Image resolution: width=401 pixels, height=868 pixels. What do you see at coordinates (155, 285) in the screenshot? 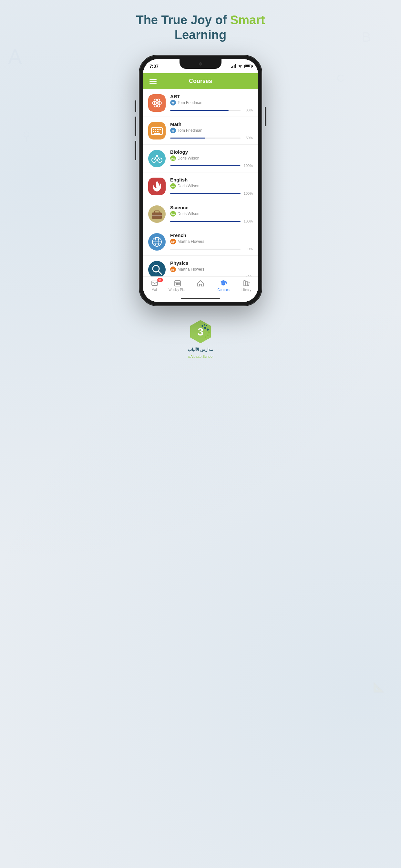
I see `nav-item-mail: 11 Mail` at bounding box center [155, 285].